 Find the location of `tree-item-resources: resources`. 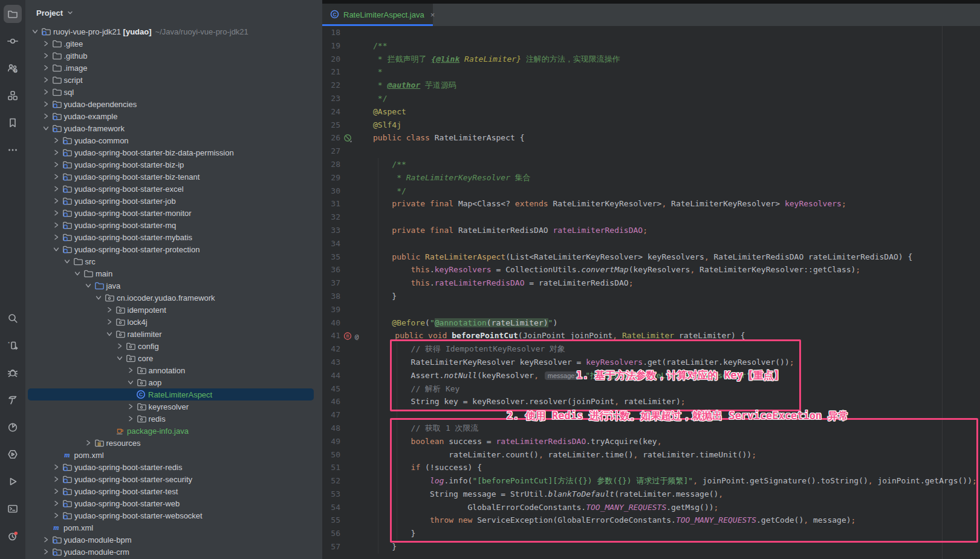

tree-item-resources: resources is located at coordinates (174, 443).